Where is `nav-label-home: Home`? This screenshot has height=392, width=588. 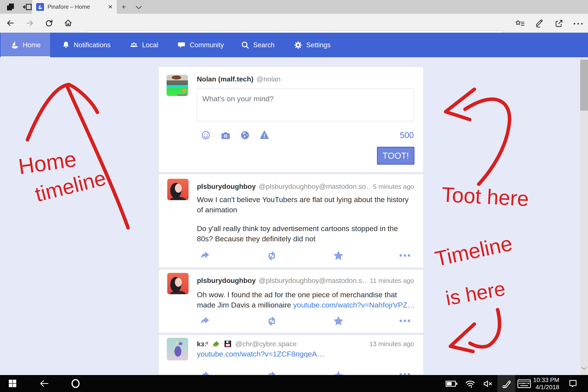
nav-label-home: Home is located at coordinates (32, 45).